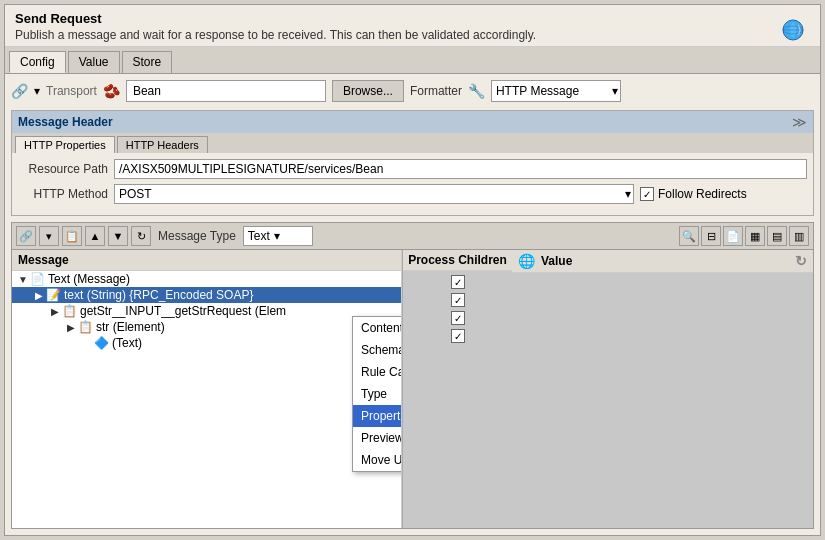 Image resolution: width=825 pixels, height=540 pixels. I want to click on down-btn: ▼, so click(118, 236).